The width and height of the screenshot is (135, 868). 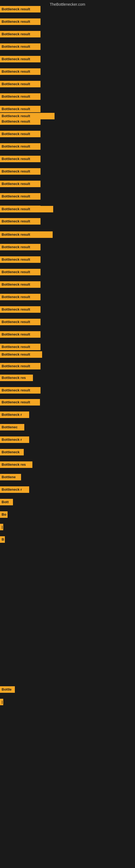 What do you see at coordinates (7, 502) in the screenshot?
I see `bottleneck-result-item: Bott` at bounding box center [7, 502].